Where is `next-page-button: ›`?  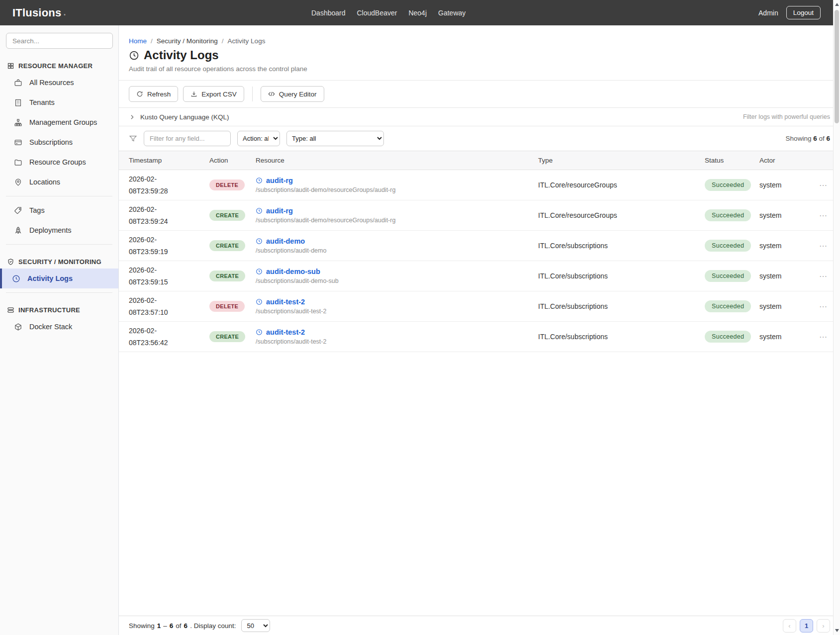 next-page-button: › is located at coordinates (824, 626).